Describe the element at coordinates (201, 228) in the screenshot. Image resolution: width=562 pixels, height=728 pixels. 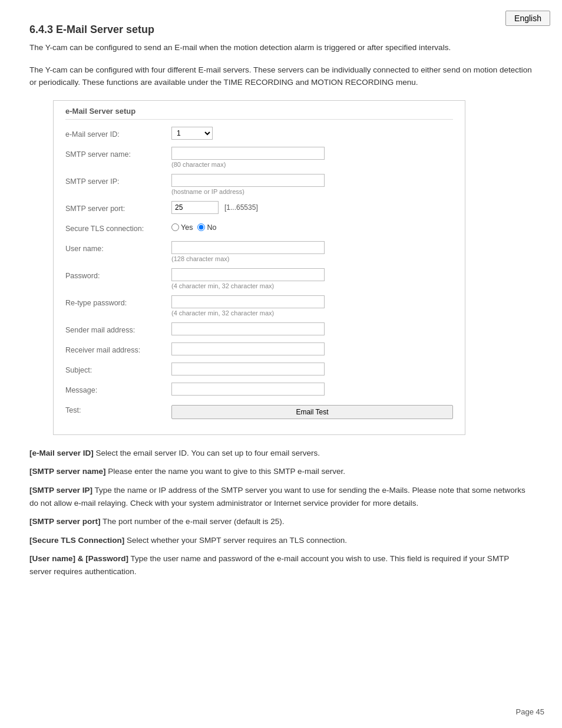
I see `secure-tls-no-radio` at that location.